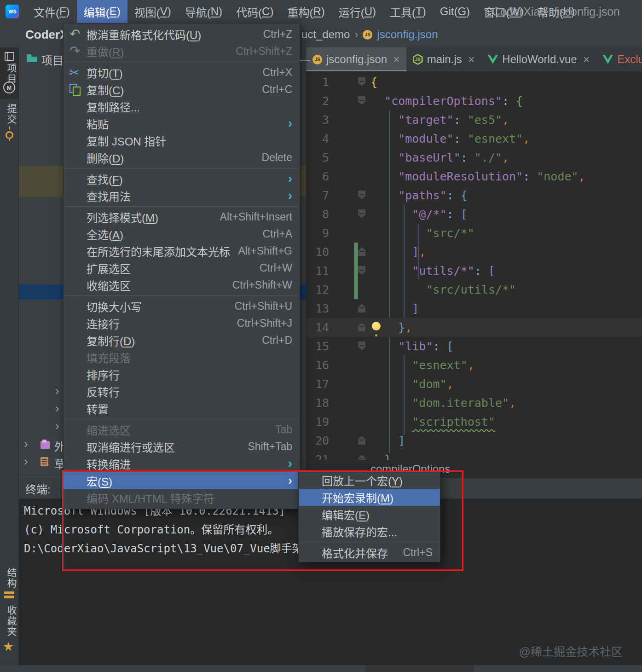  What do you see at coordinates (318, 346) in the screenshot?
I see `line-number: 15` at bounding box center [318, 346].